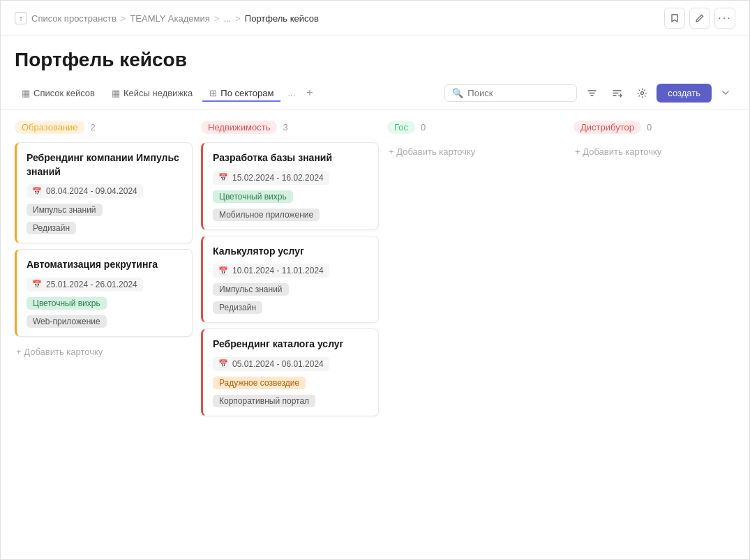  What do you see at coordinates (213, 93) in the screenshot?
I see `sectors-tab-icon: ⊞` at bounding box center [213, 93].